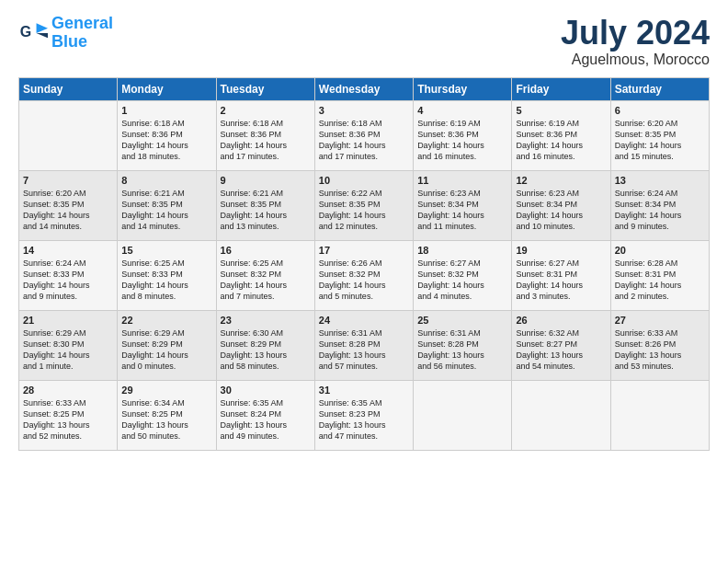 The width and height of the screenshot is (728, 563). I want to click on day-info: Sunrise: 6:26 AM Sunset: 8:32 PM Dayligh…, so click(364, 280).